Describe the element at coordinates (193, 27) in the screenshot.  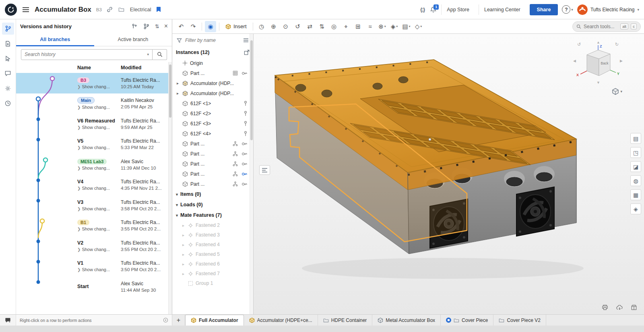
I see `redo-icon: ↷` at that location.